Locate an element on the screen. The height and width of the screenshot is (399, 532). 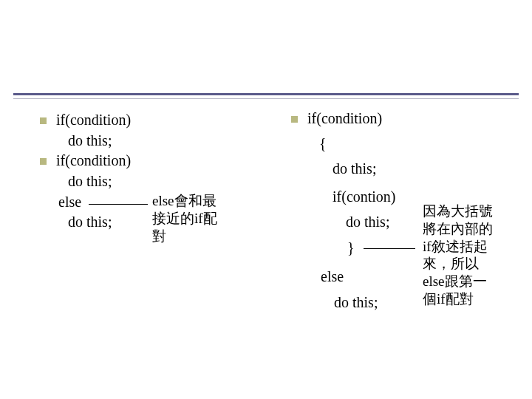
annotation-left: else會和最 接近的if配 對 is located at coordinates (193, 219).